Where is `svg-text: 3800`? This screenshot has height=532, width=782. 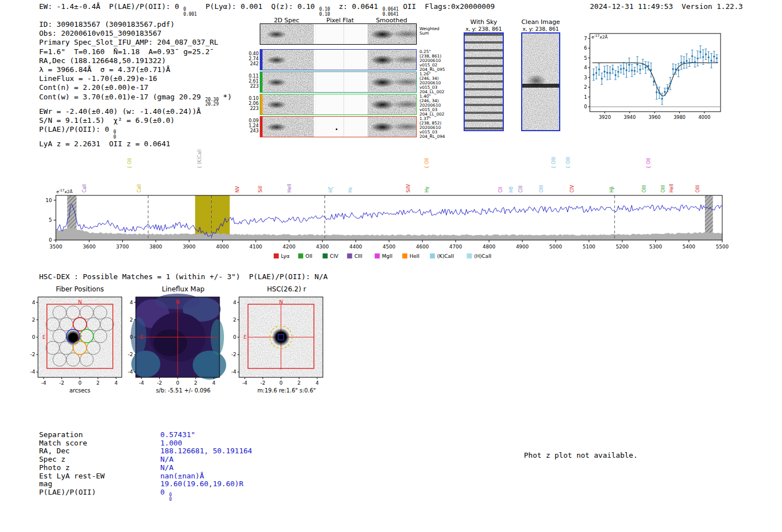 svg-text: 3800 is located at coordinates (155, 247).